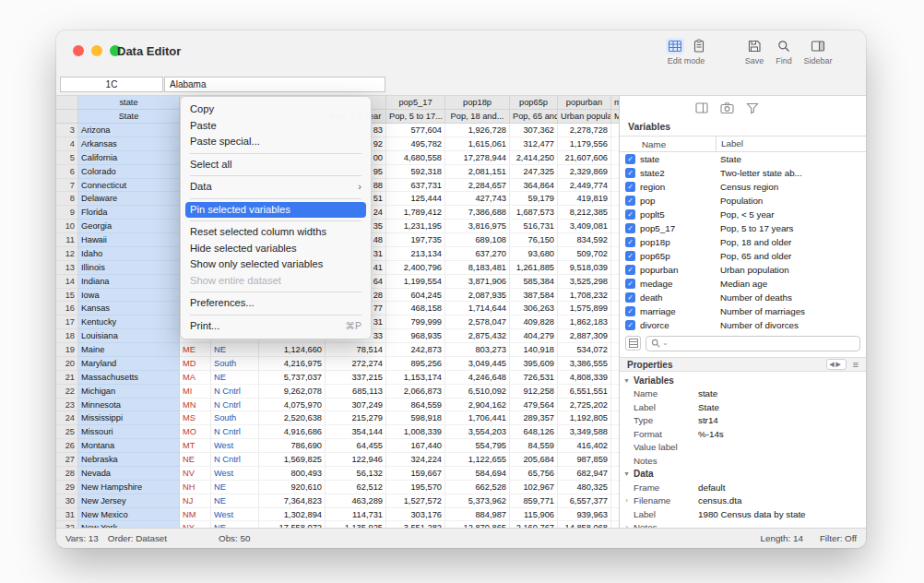 The width and height of the screenshot is (924, 583). Describe the element at coordinates (416, 487) in the screenshot. I see `cell-pop5_17: 195,570` at that location.